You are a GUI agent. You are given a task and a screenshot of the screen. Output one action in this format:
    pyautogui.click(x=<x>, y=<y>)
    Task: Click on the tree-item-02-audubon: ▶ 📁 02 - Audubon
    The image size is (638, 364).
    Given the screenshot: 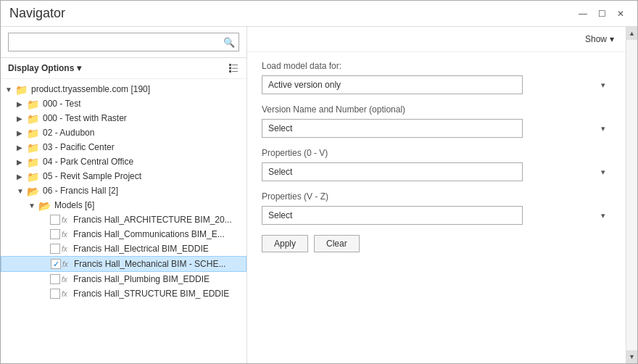 What is the action you would take?
    pyautogui.click(x=123, y=133)
    